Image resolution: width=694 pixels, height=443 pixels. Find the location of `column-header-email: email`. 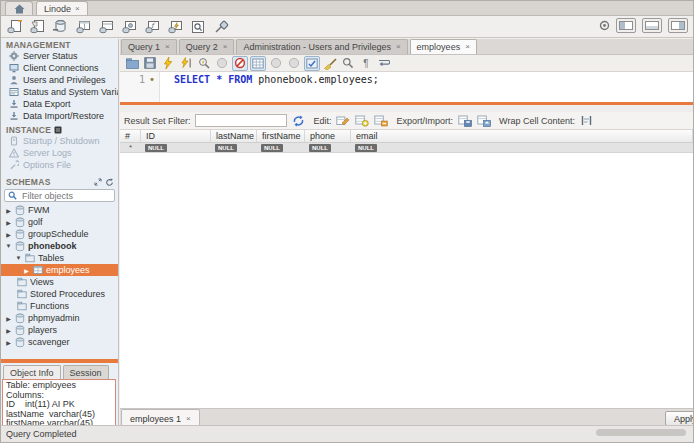

column-header-email: email is located at coordinates (522, 136).